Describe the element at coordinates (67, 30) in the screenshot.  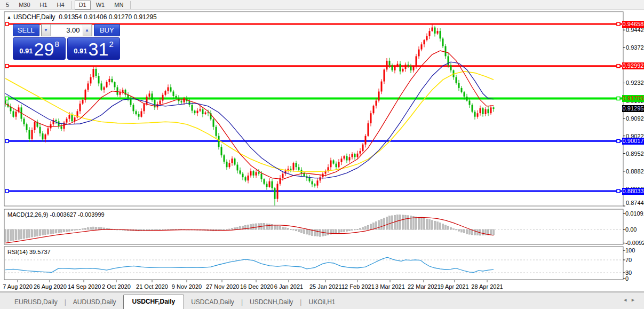
I see `volume-input` at that location.